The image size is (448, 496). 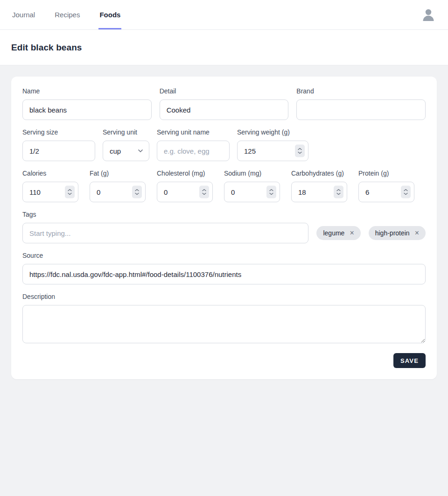 What do you see at coordinates (87, 91) in the screenshot?
I see `name-label: Name` at bounding box center [87, 91].